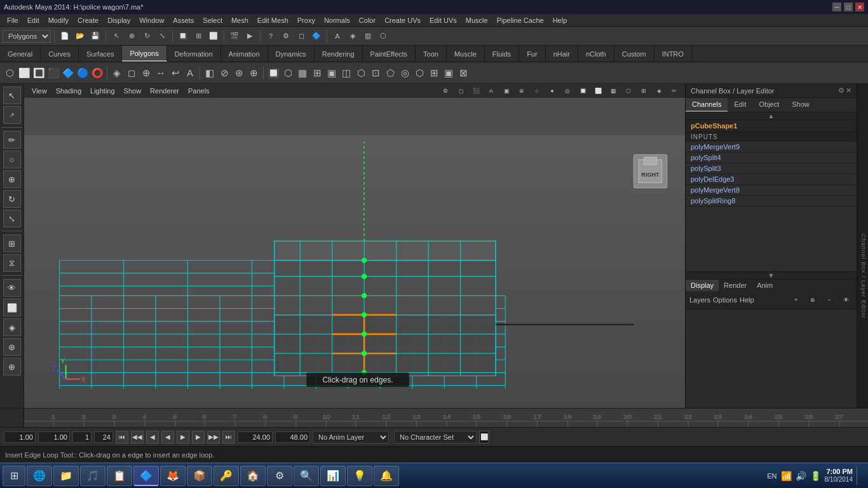  What do you see at coordinates (532, 53) in the screenshot?
I see `tab-fur: Fur` at bounding box center [532, 53].